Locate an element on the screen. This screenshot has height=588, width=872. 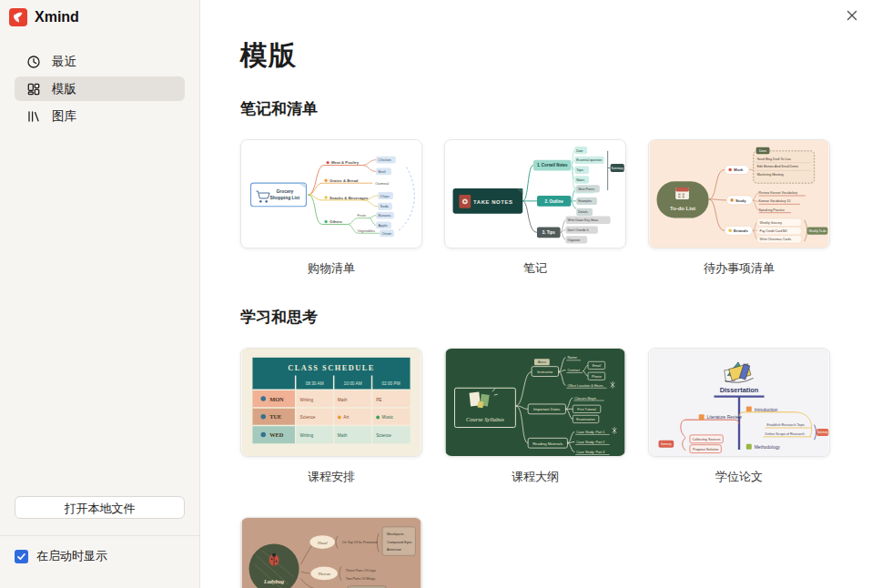
svg-text: Three Pairs Of Legs is located at coordinates (360, 571).